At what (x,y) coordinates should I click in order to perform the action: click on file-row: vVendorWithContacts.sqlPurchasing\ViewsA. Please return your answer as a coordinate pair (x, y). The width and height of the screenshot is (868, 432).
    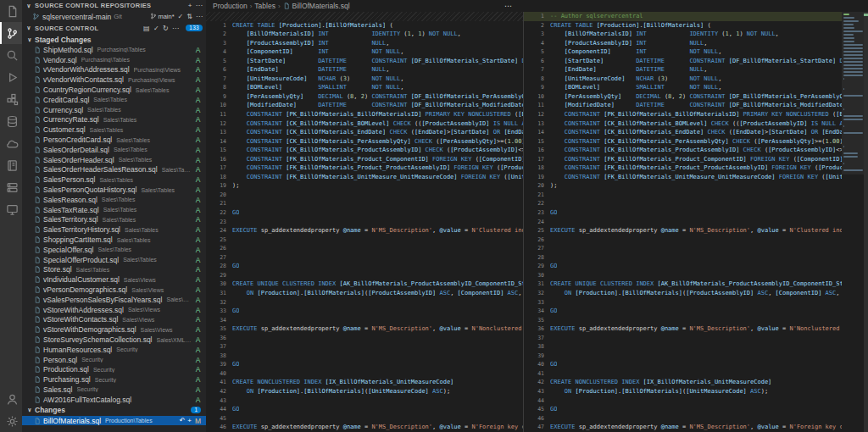
    Looking at the image, I should click on (114, 80).